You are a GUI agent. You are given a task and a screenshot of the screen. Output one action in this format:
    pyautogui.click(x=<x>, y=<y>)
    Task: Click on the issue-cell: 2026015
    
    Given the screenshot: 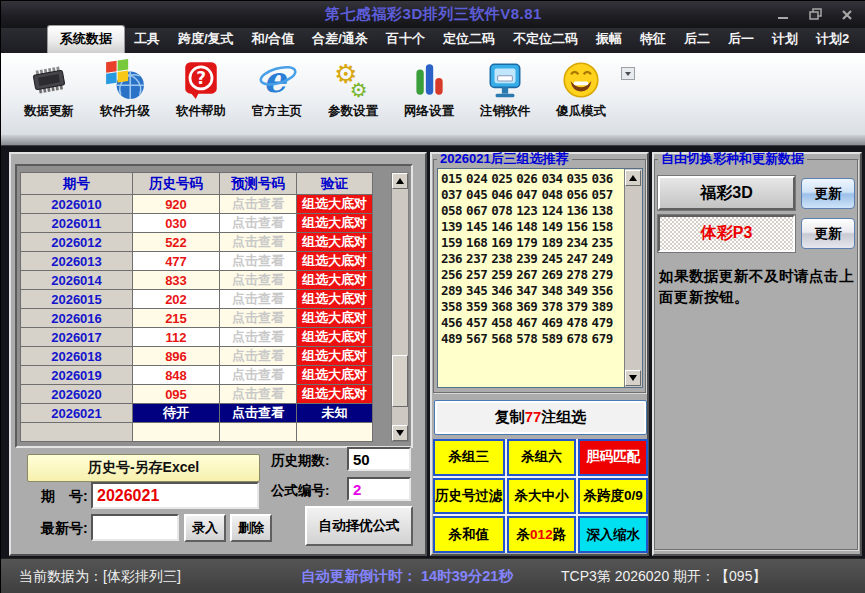 What is the action you would take?
    pyautogui.click(x=77, y=300)
    